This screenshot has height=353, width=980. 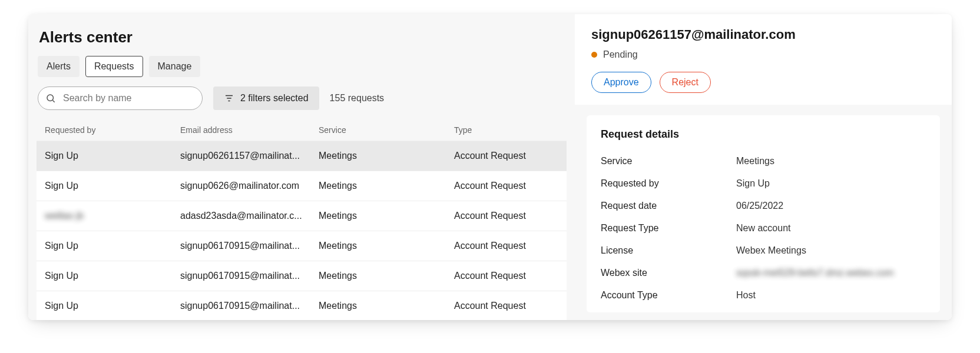 I want to click on table-row: Sign Upsignup0626@mailinator.comMeetings…, so click(x=302, y=186).